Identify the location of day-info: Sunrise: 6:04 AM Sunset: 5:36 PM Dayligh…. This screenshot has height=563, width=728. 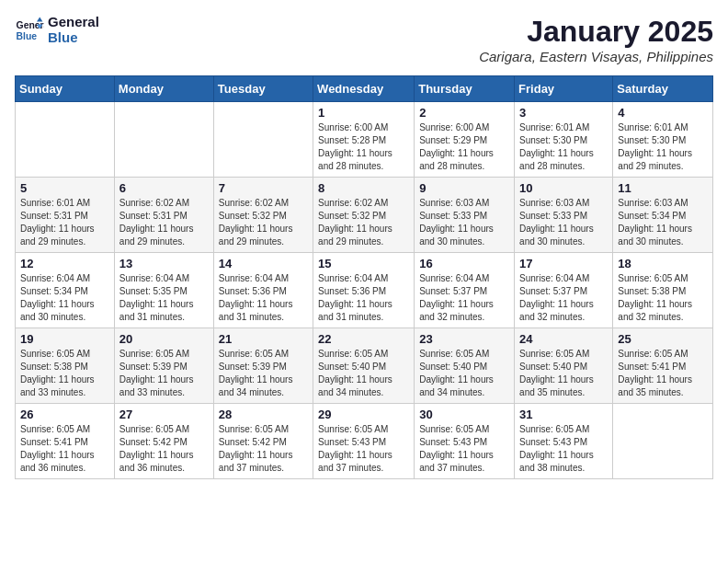
(263, 298).